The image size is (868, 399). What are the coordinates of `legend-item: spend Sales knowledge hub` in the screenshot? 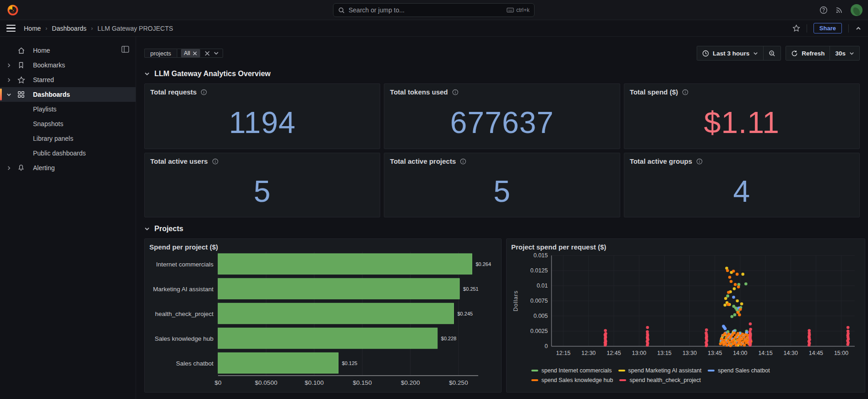 It's located at (572, 380).